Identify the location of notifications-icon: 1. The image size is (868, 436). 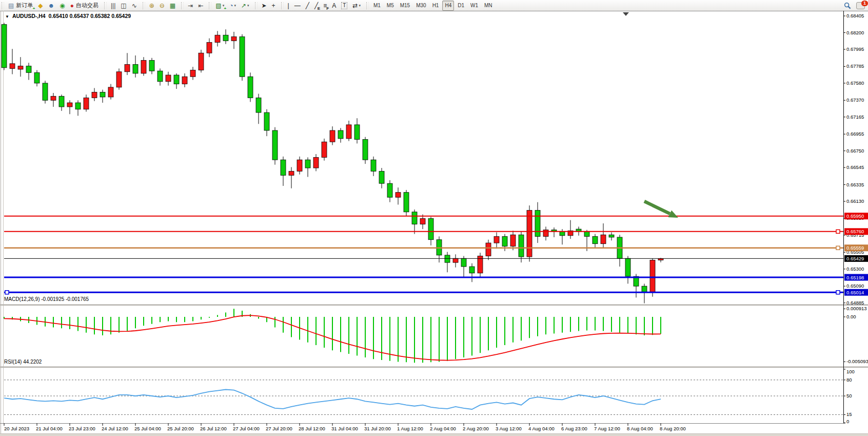
(861, 6).